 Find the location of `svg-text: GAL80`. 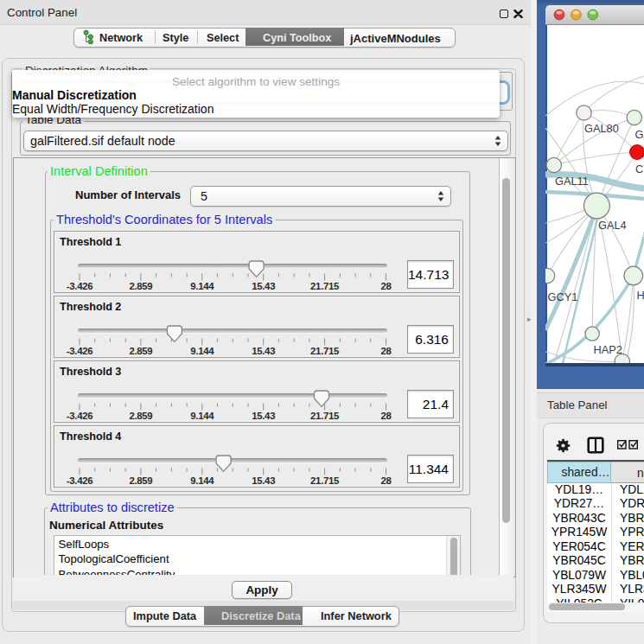

svg-text: GAL80 is located at coordinates (602, 128).